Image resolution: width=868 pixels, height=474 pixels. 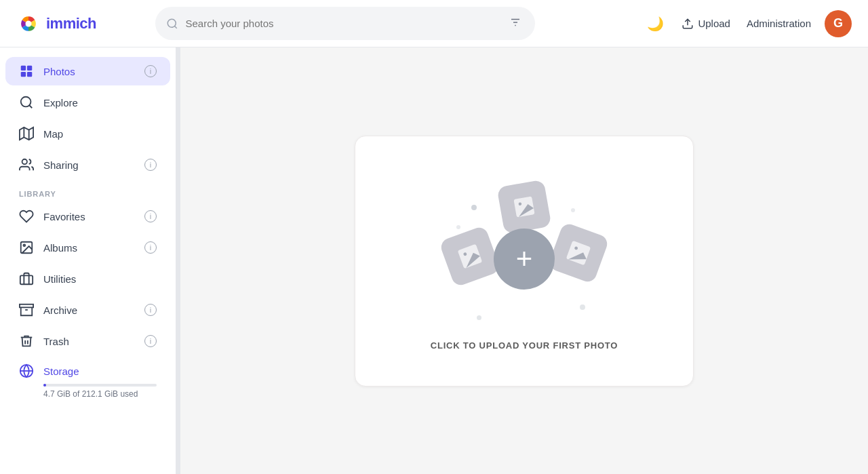 What do you see at coordinates (88, 191) in the screenshot?
I see `library-section-label: LIBRARY` at bounding box center [88, 191].